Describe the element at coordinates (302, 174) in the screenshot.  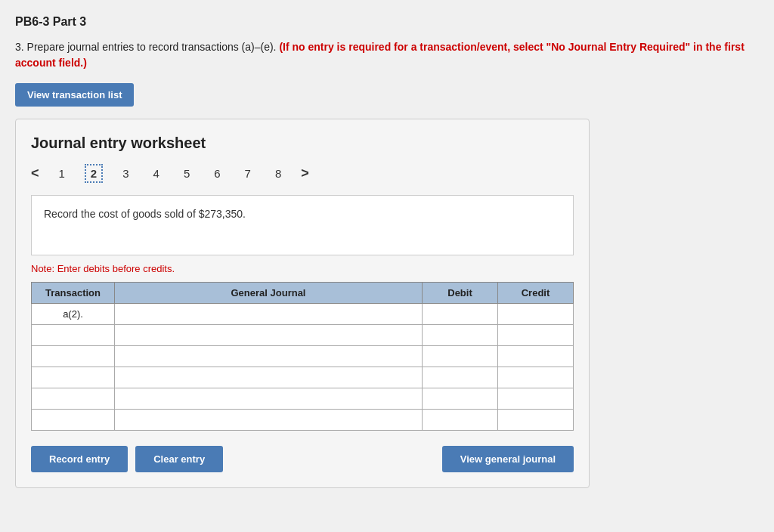
I see `pagination: < 1 2 3 4 5 6 7 8 >` at that location.